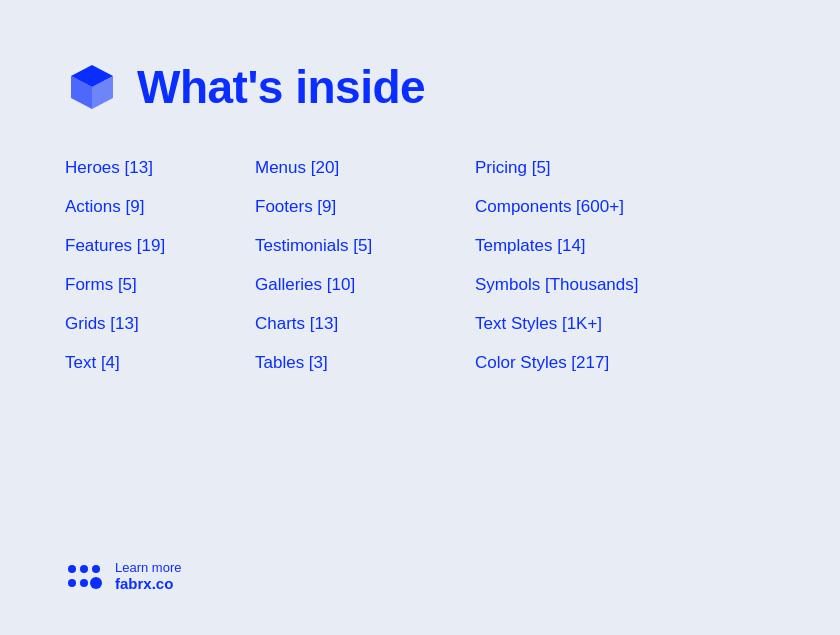 This screenshot has width=840, height=635. I want to click on header: What's inside, so click(420, 87).